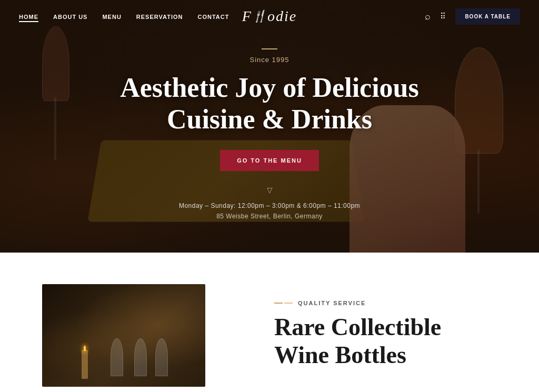  Describe the element at coordinates (332, 303) in the screenshot. I see `quality-label-text: QUALITY SERVICE` at that location.